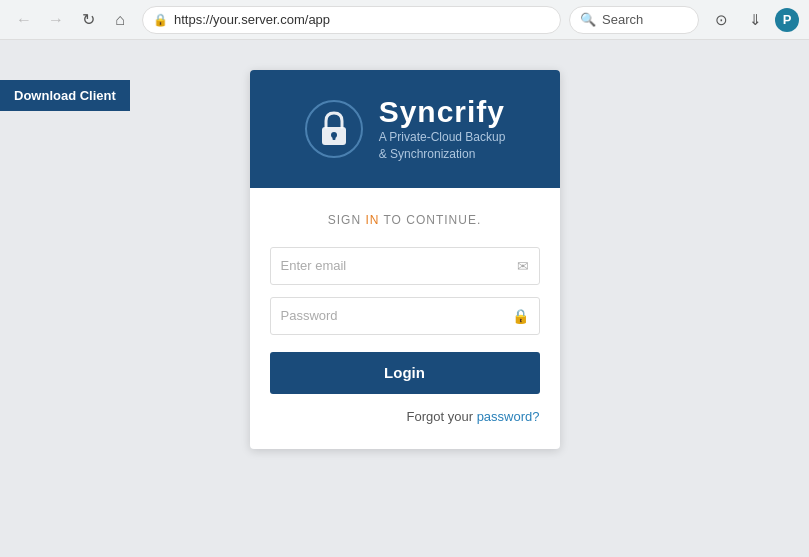 This screenshot has width=809, height=557. I want to click on syncrify-logo, so click(334, 129).